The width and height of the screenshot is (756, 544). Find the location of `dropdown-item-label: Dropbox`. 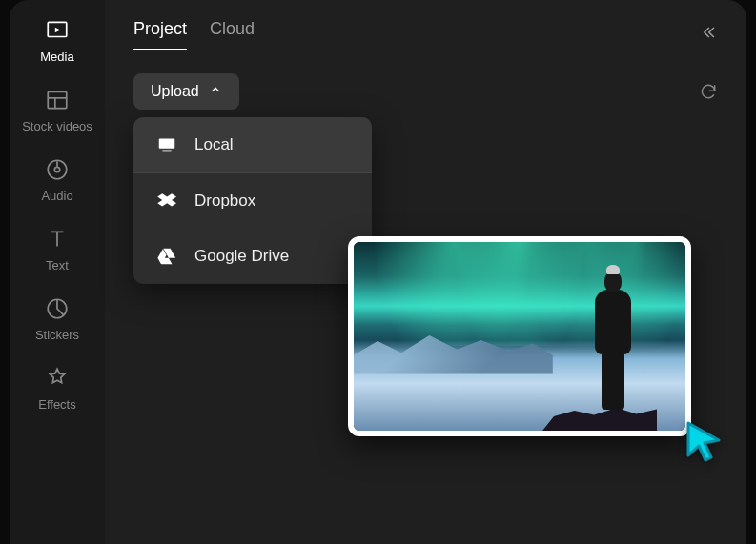

dropdown-item-label: Dropbox is located at coordinates (225, 201).